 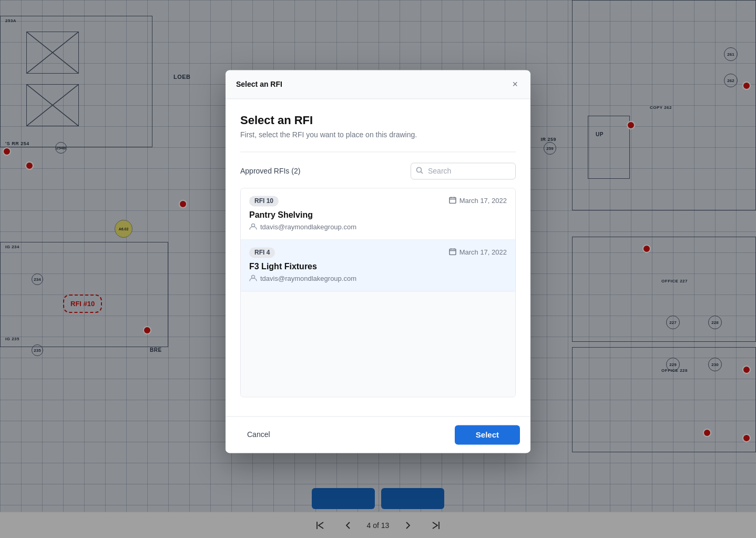 What do you see at coordinates (378, 120) in the screenshot?
I see `modal-main-title: Select an RFI` at bounding box center [378, 120].